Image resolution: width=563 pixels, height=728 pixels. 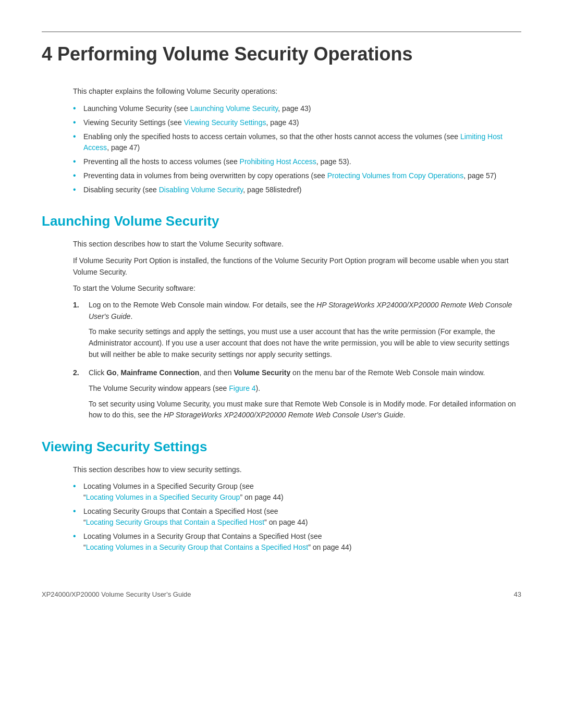 What do you see at coordinates (297, 330) in the screenshot?
I see `step-1: 1. Log on to the Remote Web Console main…` at bounding box center [297, 330].